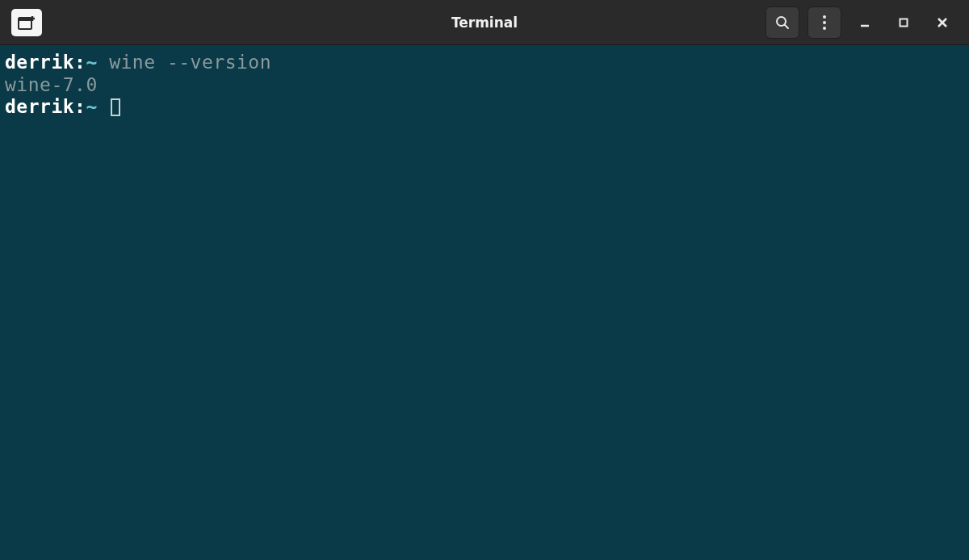  Describe the element at coordinates (27, 23) in the screenshot. I see `new-tab-button` at that location.